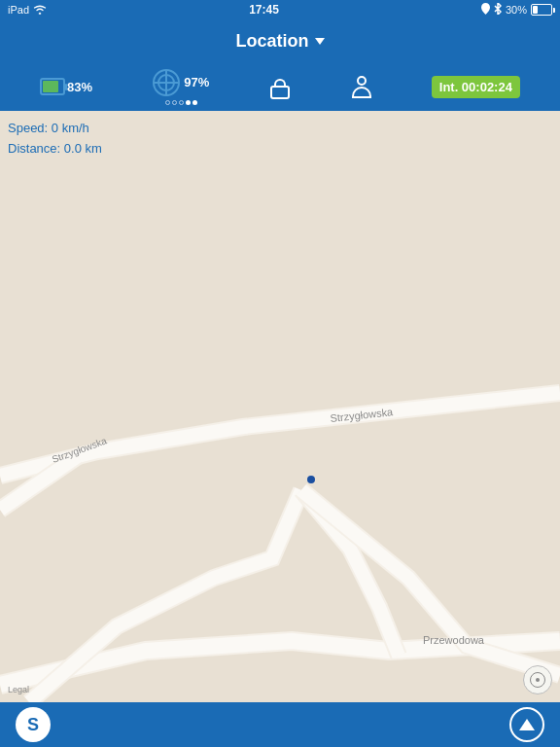  I want to click on header-title: Location, so click(280, 41).